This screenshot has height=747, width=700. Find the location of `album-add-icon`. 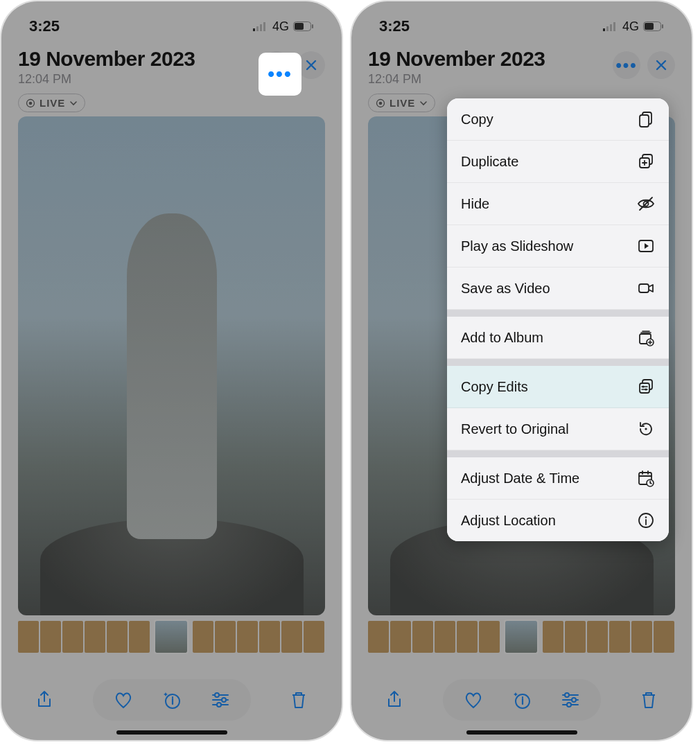

album-add-icon is located at coordinates (646, 337).